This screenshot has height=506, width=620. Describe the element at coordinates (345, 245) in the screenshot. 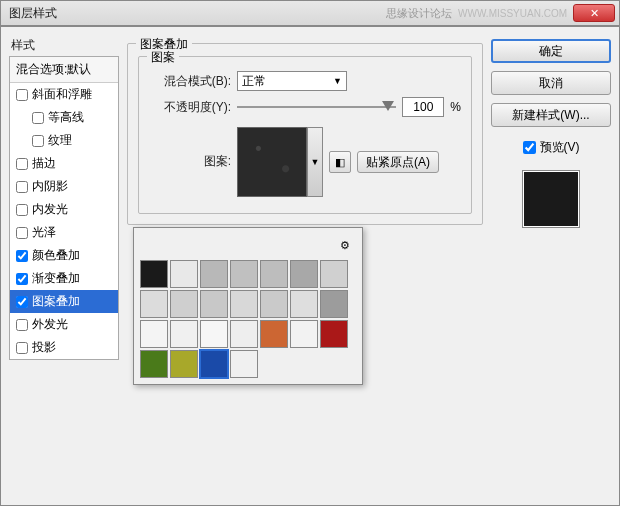

I see `gear-icon: ⚙` at that location.